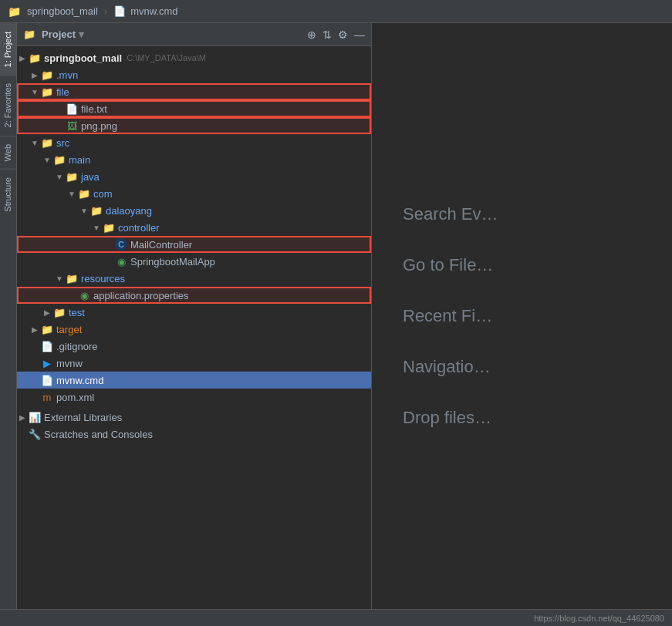 This screenshot has width=672, height=626. I want to click on search-everywhere-item: Search Ev…, so click(451, 214).